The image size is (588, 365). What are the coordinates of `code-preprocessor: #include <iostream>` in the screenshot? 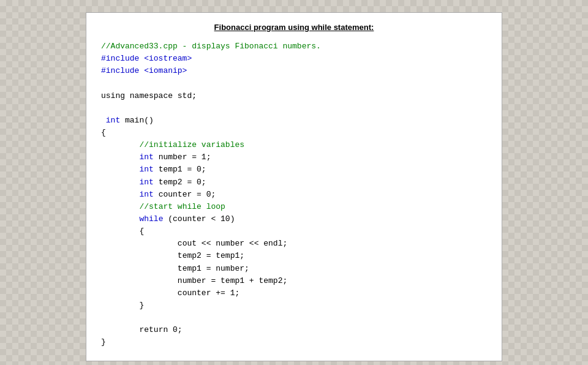 It's located at (146, 59).